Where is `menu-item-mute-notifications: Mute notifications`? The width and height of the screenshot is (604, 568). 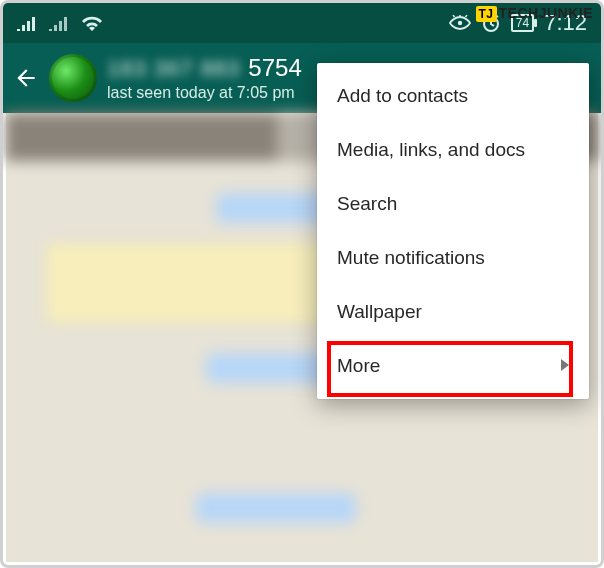
menu-item-mute-notifications: Mute notifications is located at coordinates (453, 258).